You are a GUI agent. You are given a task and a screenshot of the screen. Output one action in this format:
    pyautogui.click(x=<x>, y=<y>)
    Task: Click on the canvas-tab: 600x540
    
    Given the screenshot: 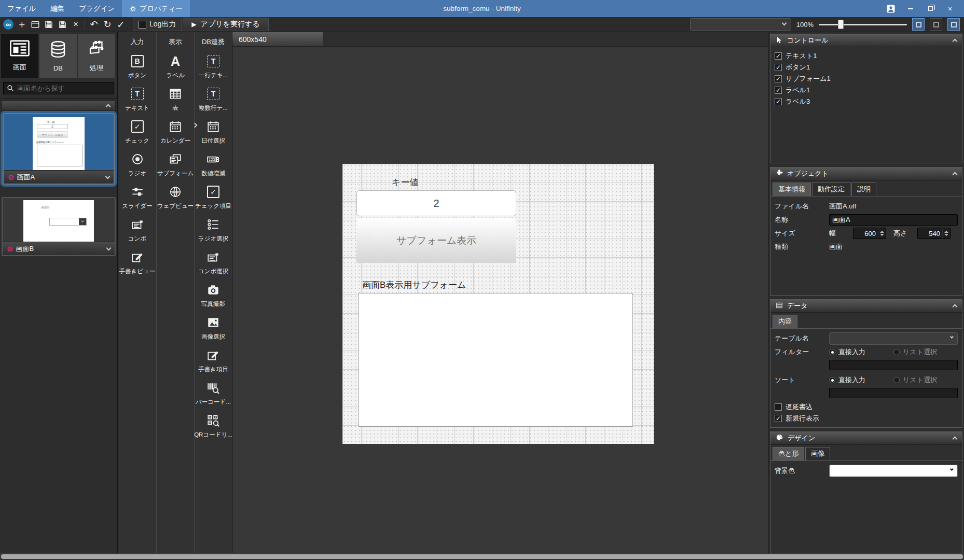 What is the action you would take?
    pyautogui.click(x=278, y=39)
    